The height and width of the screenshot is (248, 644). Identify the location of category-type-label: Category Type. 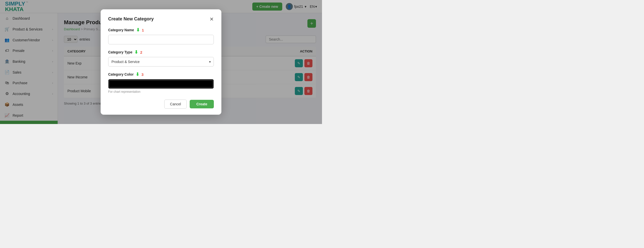
(120, 52).